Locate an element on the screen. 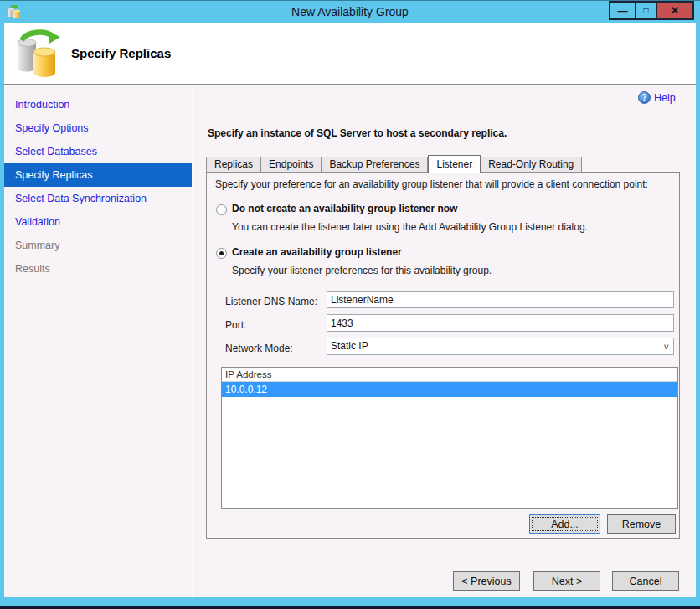 This screenshot has width=700, height=609. chevron-down-icon: ˅ is located at coordinates (667, 347).